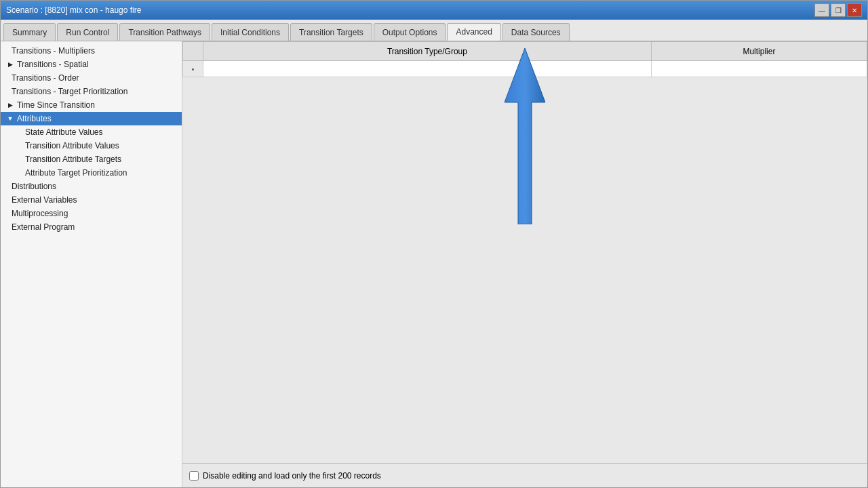  I want to click on sidebar-item-external-program: External Program, so click(91, 227).